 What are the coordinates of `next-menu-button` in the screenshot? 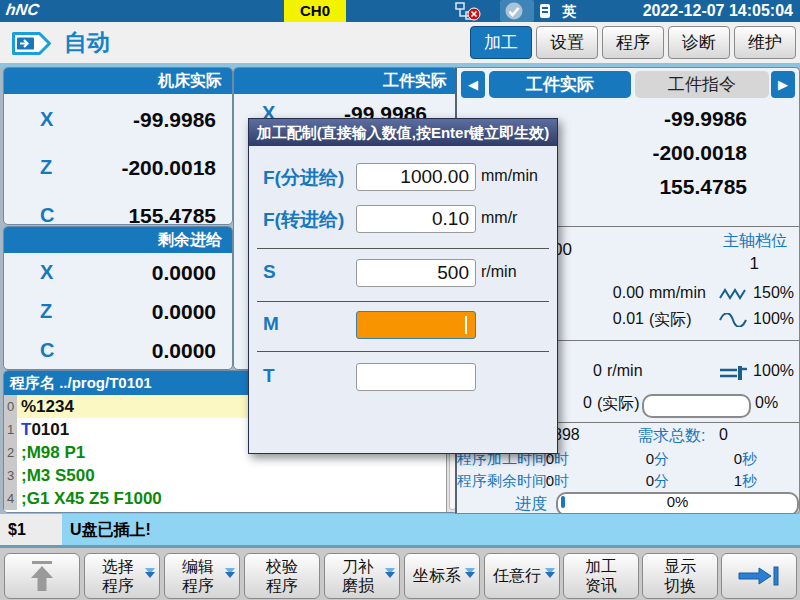 It's located at (759, 576).